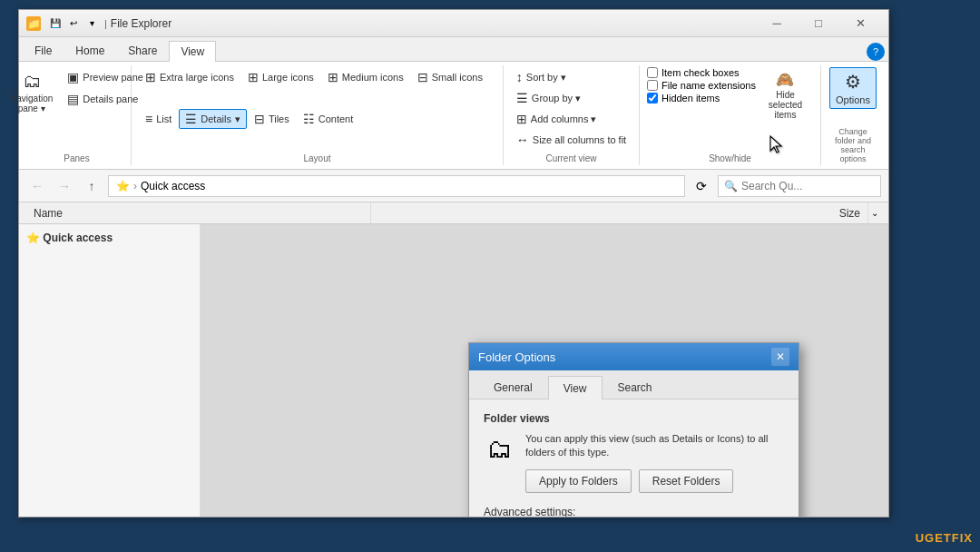 The width and height of the screenshot is (980, 552). Describe the element at coordinates (853, 82) in the screenshot. I see `options-icon: ⚙` at that location.